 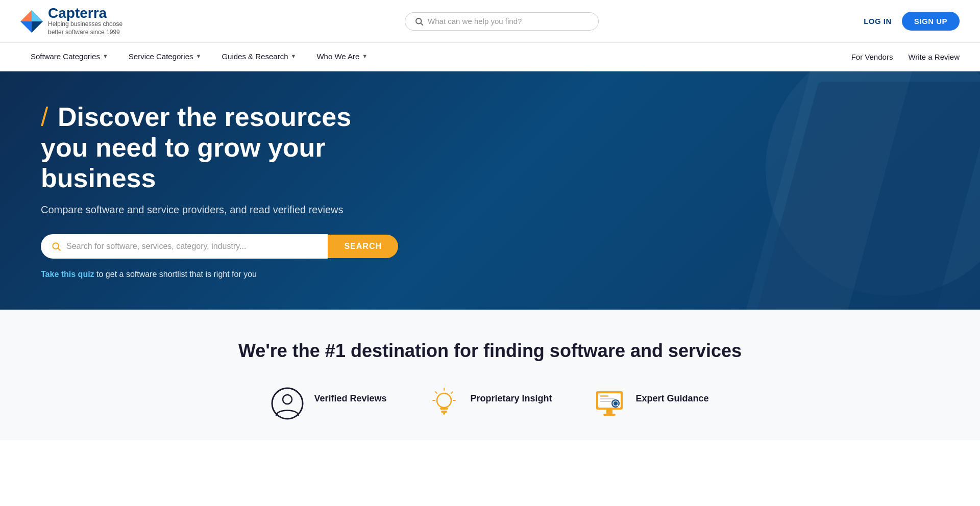 What do you see at coordinates (165, 57) in the screenshot?
I see `nav-item-service-categories: Service Categories ▼` at bounding box center [165, 57].